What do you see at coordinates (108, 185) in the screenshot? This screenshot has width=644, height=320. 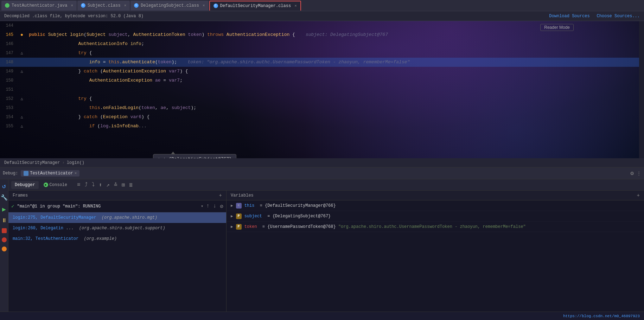 I see `run-to-cursor-icon: ↗` at bounding box center [108, 185].